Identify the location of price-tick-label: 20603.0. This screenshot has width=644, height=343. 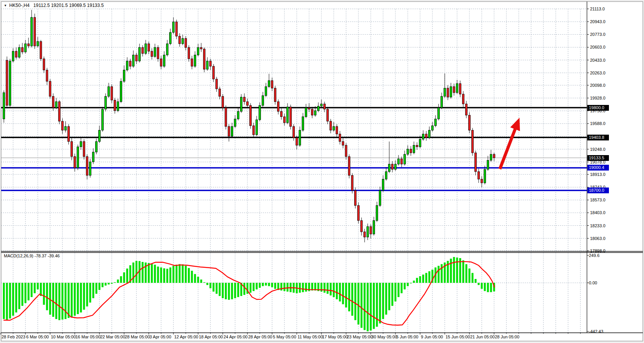
(598, 47).